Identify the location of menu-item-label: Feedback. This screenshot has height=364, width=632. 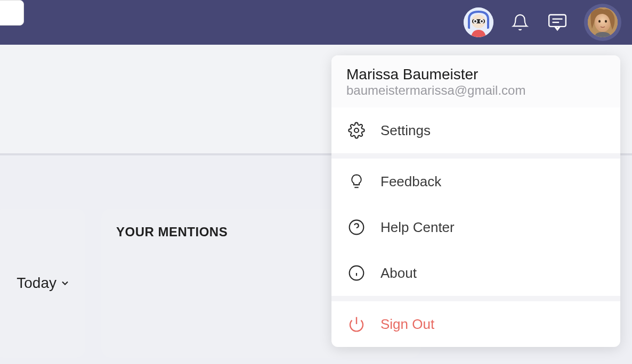
(411, 182).